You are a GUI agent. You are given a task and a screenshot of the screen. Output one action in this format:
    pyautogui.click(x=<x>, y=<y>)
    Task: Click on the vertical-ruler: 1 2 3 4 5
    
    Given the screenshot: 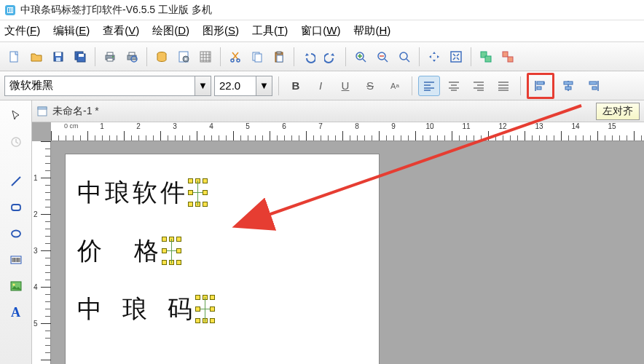 What is the action you would take?
    pyautogui.click(x=42, y=253)
    